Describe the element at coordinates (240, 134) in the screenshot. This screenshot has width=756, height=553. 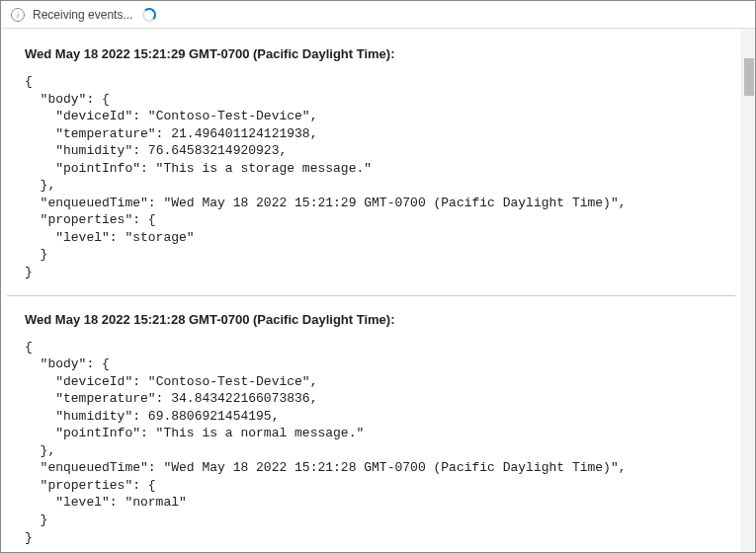
I see `payload-temperature: 21.496401124121938` at that location.